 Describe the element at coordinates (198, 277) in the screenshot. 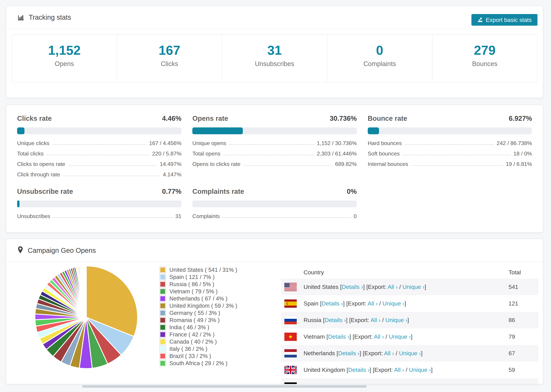

I see `legend-item: Spain ( 121 / 7% )` at that location.